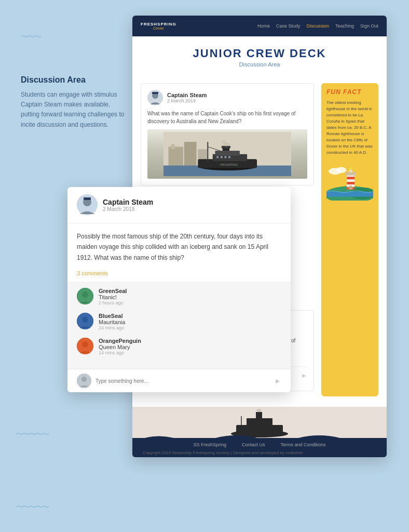 The height and width of the screenshot is (532, 409). I want to click on nav-case-study: Case Study, so click(289, 26).